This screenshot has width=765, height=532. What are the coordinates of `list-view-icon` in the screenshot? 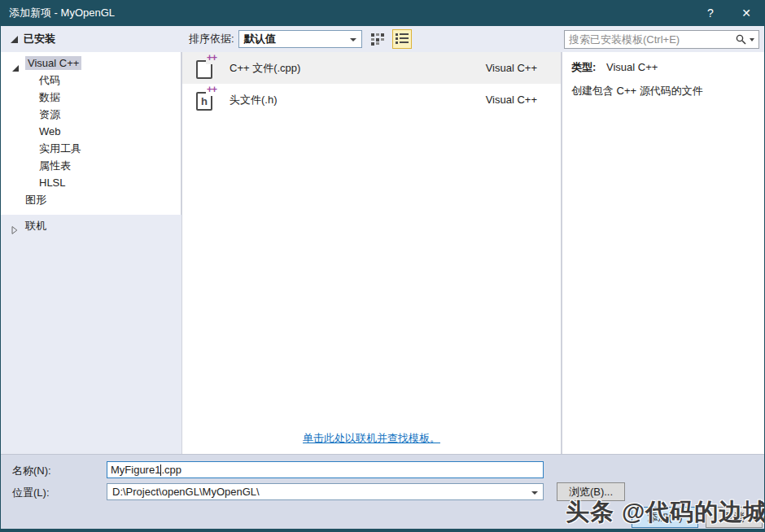 It's located at (402, 39).